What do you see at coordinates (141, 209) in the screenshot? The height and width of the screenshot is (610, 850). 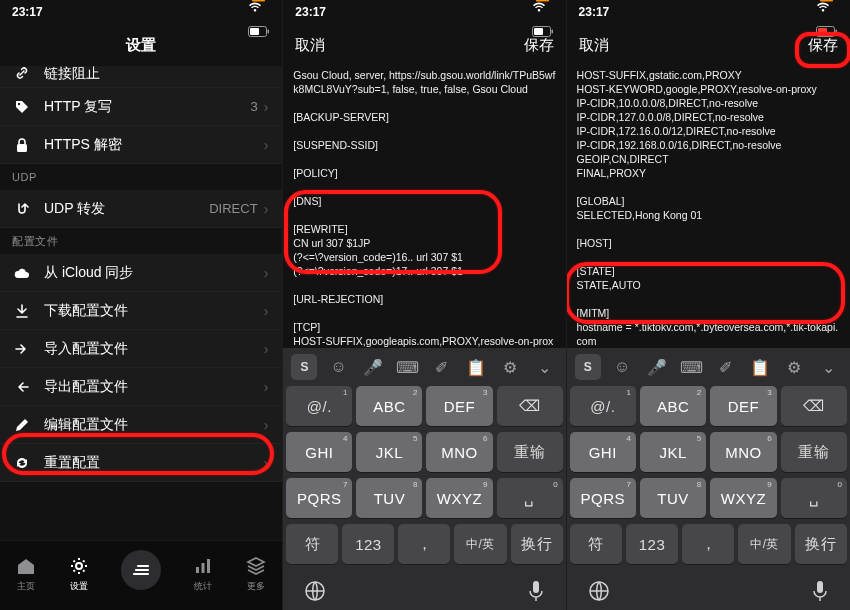 I see `row-udp-forward: UDP 转发 DIRECT ›` at bounding box center [141, 209].